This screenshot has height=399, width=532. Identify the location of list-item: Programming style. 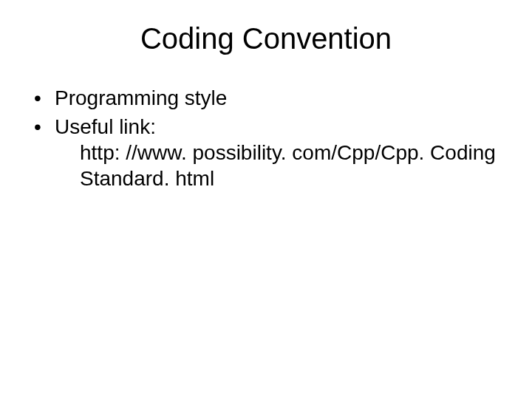
(266, 98).